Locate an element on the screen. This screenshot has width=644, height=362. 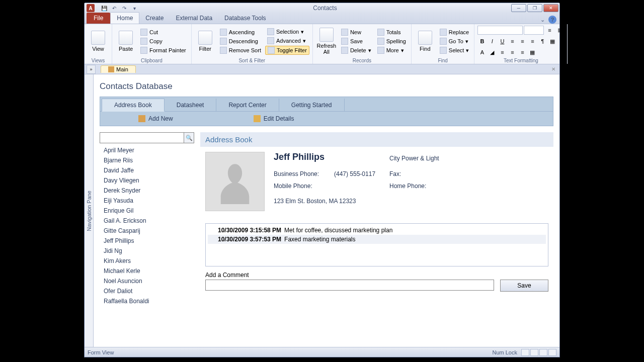
list-item: Gitte Casparij is located at coordinates (147, 231).